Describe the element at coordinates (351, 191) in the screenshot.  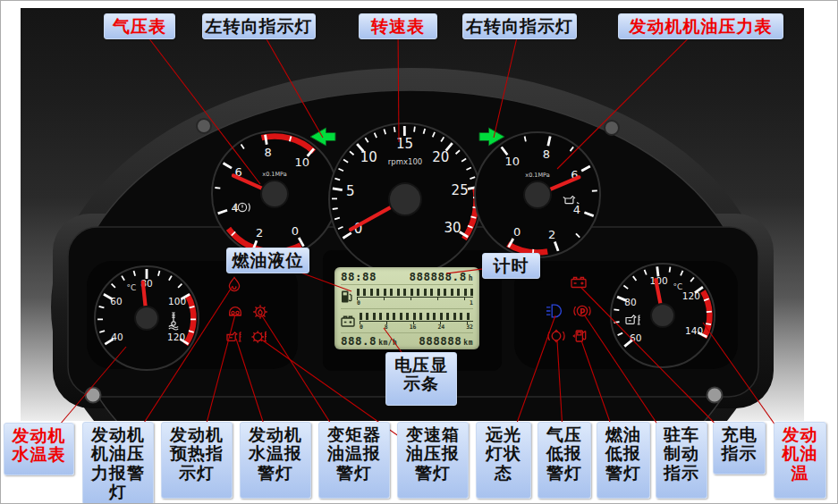
I see `gauge-number: 5` at that location.